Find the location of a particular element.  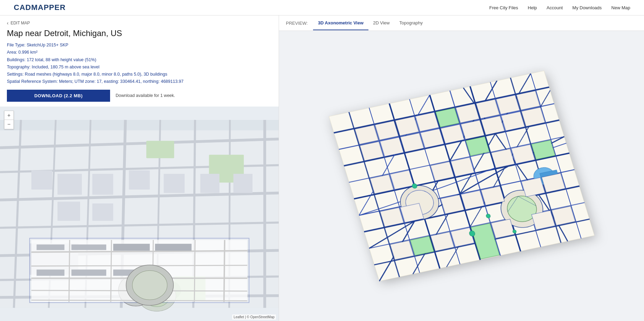

nav-my-downloads: My Downloads is located at coordinates (587, 8).